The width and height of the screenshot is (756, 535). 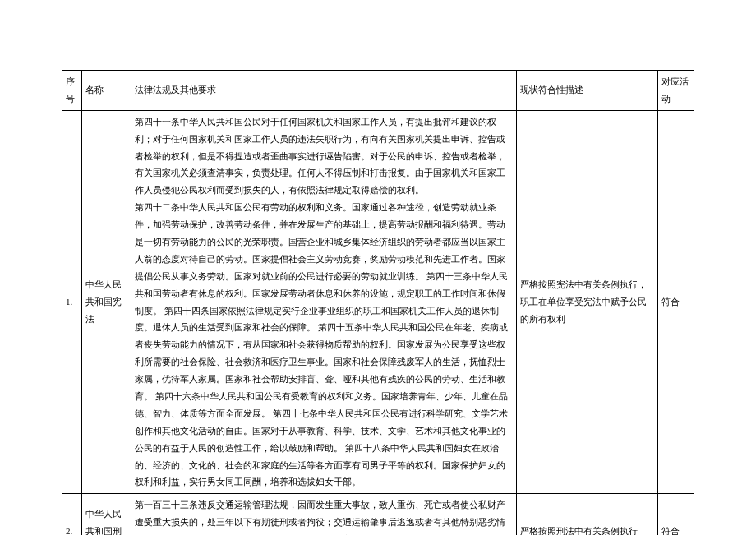 I want to click on header-content: 法律法规及其他要求, so click(x=324, y=90).